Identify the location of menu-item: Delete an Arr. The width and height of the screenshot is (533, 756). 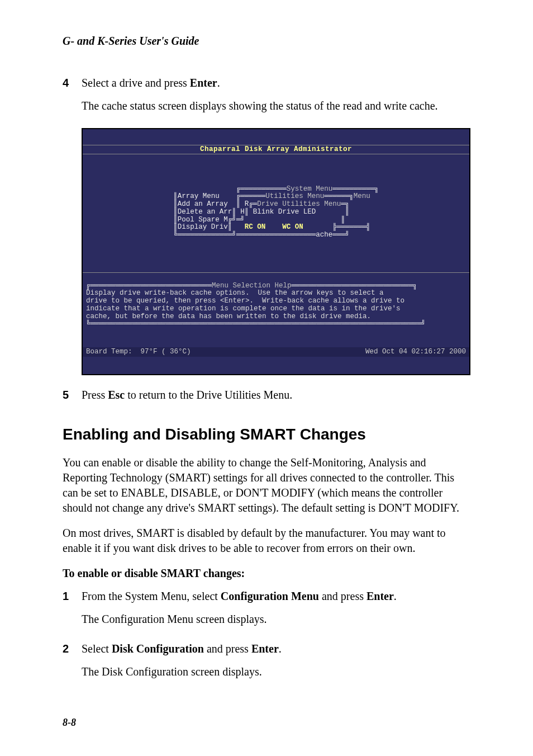
(205, 212).